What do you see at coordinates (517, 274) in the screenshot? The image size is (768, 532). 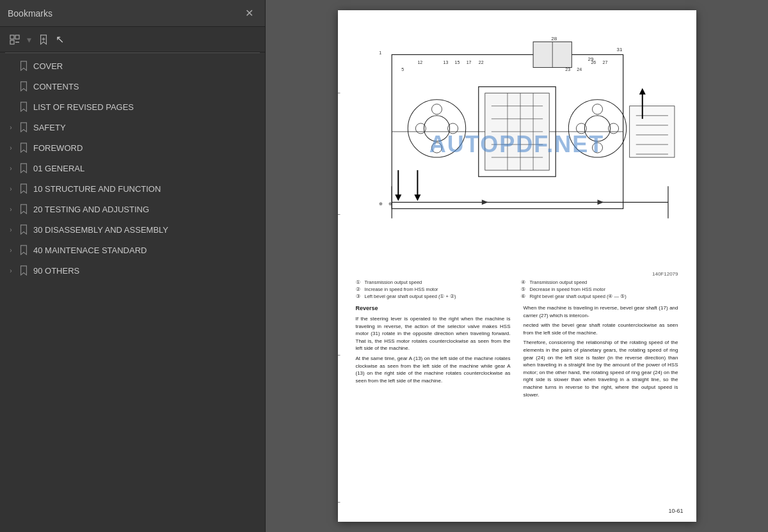 I see `figure-number: 140F12079` at bounding box center [517, 274].